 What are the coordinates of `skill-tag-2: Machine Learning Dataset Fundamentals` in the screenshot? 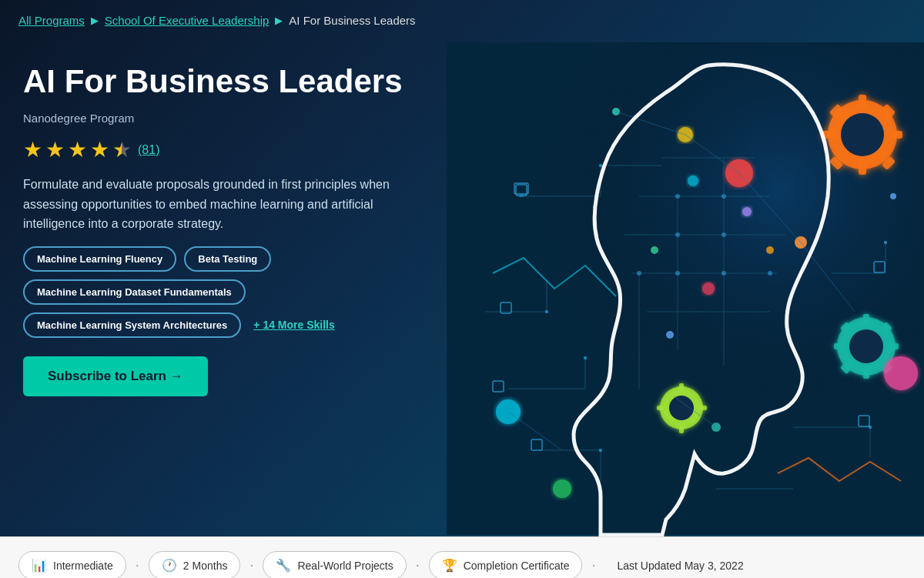 It's located at (134, 292).